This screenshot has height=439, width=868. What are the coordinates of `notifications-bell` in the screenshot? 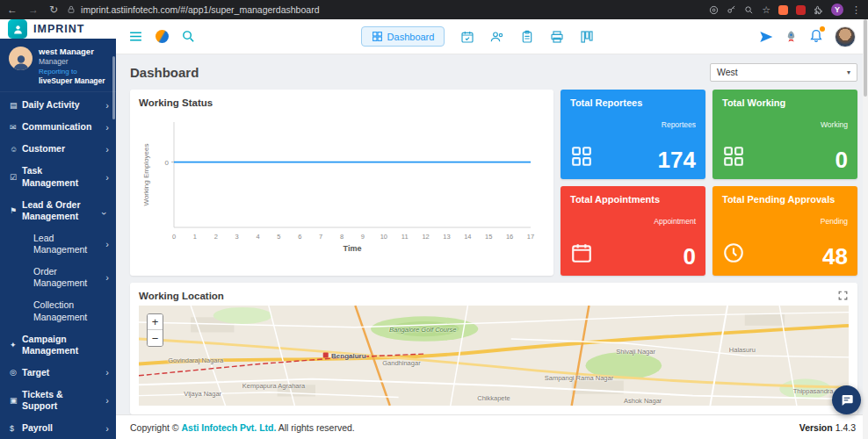 It's located at (816, 37).